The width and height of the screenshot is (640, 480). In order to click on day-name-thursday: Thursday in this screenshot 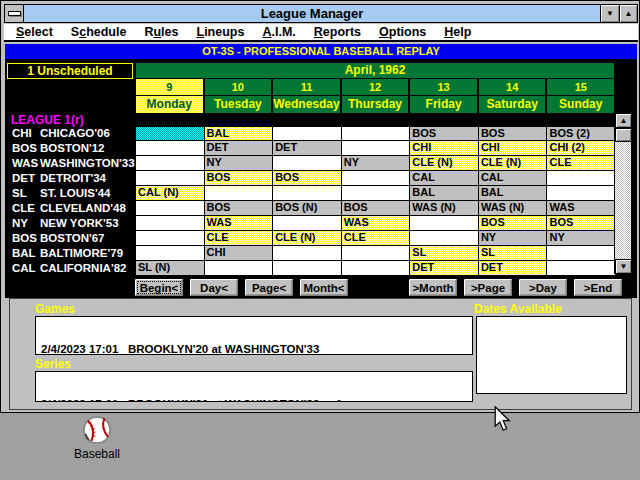, I will do `click(376, 104)`.